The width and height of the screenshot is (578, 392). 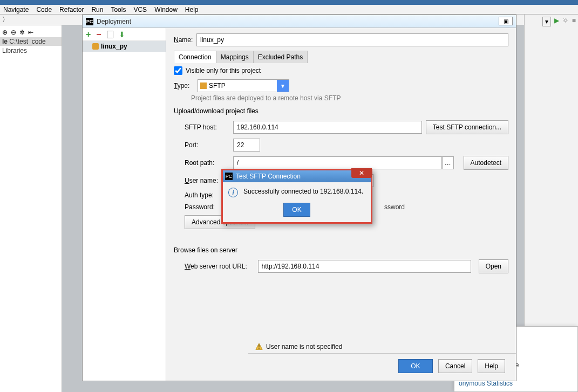 What do you see at coordinates (22, 32) in the screenshot?
I see `gear-icon: ✲` at bounding box center [22, 32].